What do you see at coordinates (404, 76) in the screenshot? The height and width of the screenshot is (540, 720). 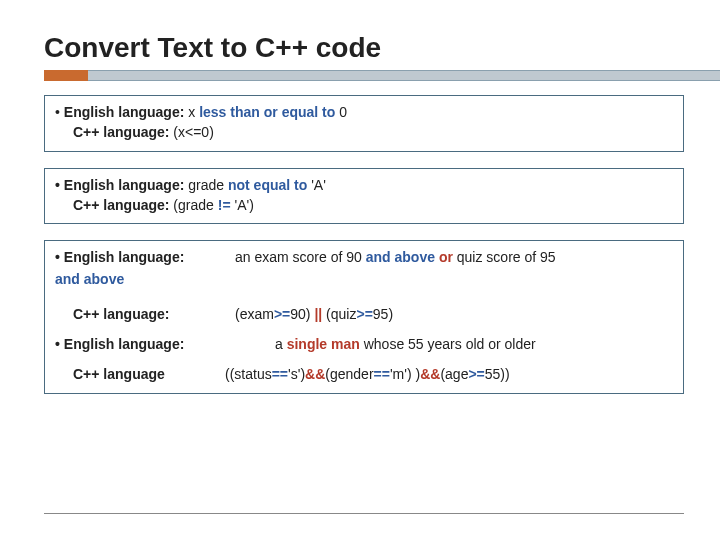 I see `gray-bar` at bounding box center [404, 76].